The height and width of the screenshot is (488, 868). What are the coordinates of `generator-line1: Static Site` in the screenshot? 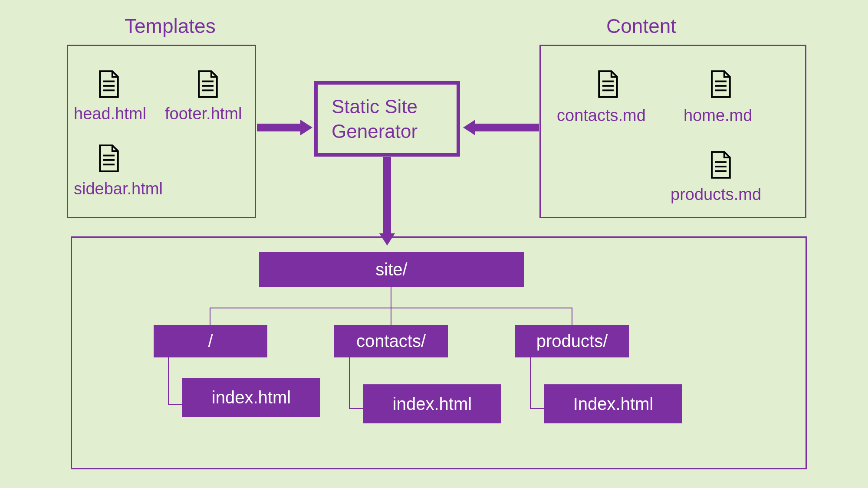 It's located at (394, 107).